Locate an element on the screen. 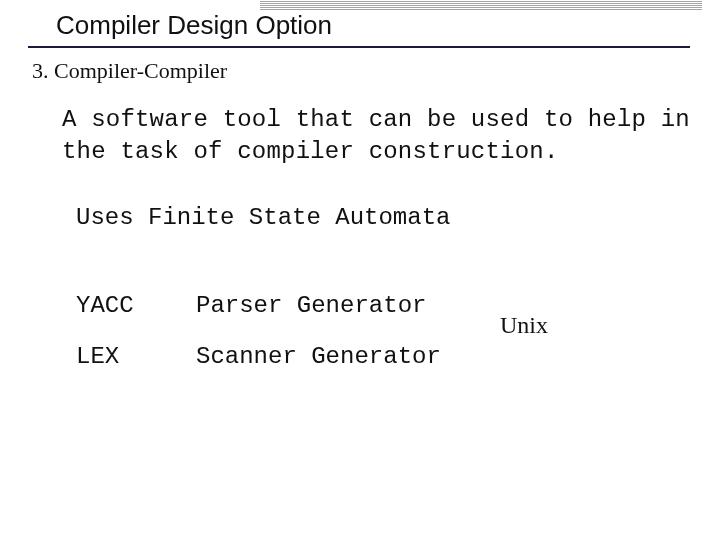 The width and height of the screenshot is (720, 540). tool-desc: Scanner Generator is located at coordinates (326, 356).